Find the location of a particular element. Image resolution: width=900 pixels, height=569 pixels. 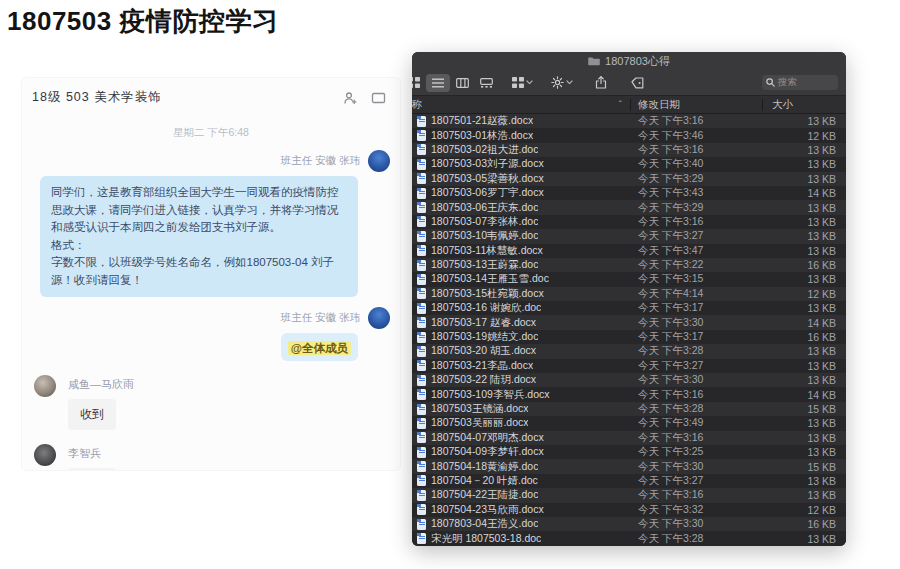

file-row: 宋光明 1807503-18.doc 今天 下午3:28 13 KB is located at coordinates (629, 538).